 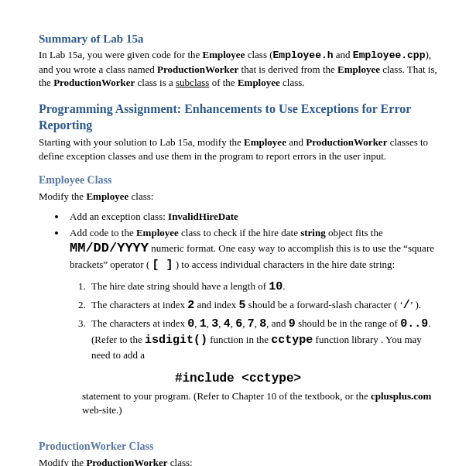 What do you see at coordinates (293, 82) in the screenshot?
I see `t: class.` at bounding box center [293, 82].